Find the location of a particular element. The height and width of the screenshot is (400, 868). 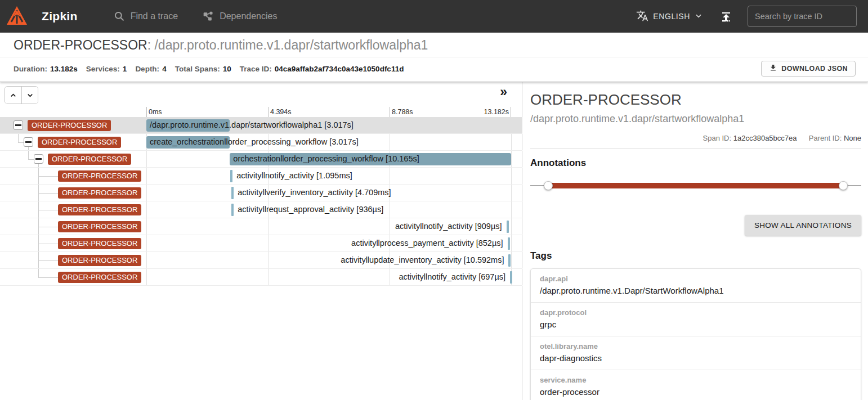

annotations-heading: Annotations is located at coordinates (696, 163).